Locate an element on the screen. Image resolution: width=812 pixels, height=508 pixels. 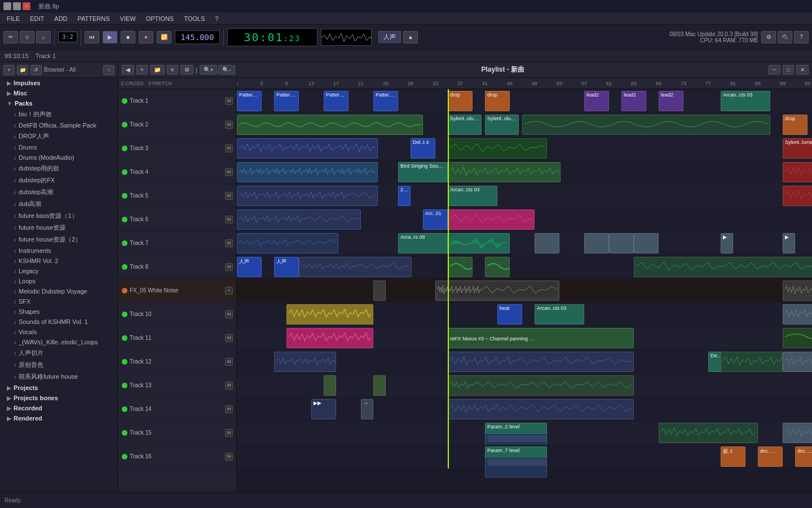
window-controls: ─ □ ✕ is located at coordinates (17, 6).